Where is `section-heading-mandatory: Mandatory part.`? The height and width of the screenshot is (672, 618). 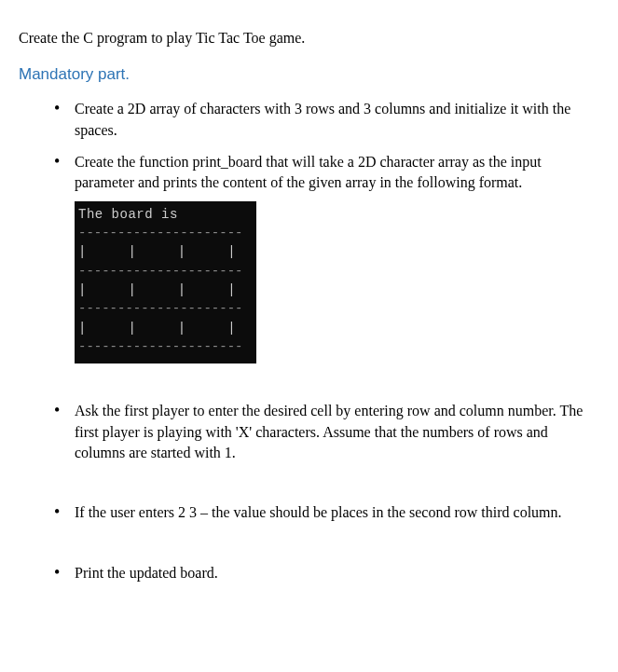
section-heading-mandatory: Mandatory part. is located at coordinates (309, 75).